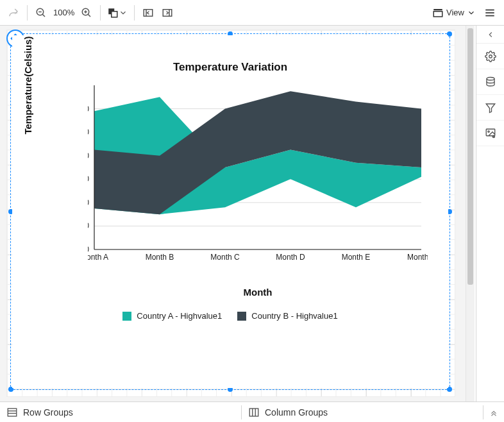 The width and height of the screenshot is (504, 422). Describe the element at coordinates (258, 292) in the screenshot. I see `x-axis-title: Month` at that location.